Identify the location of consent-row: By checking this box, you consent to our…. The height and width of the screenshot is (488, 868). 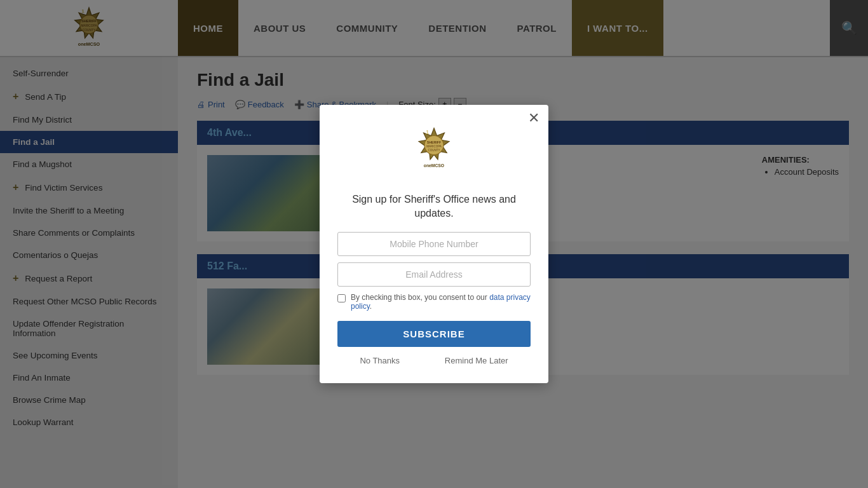
(434, 302).